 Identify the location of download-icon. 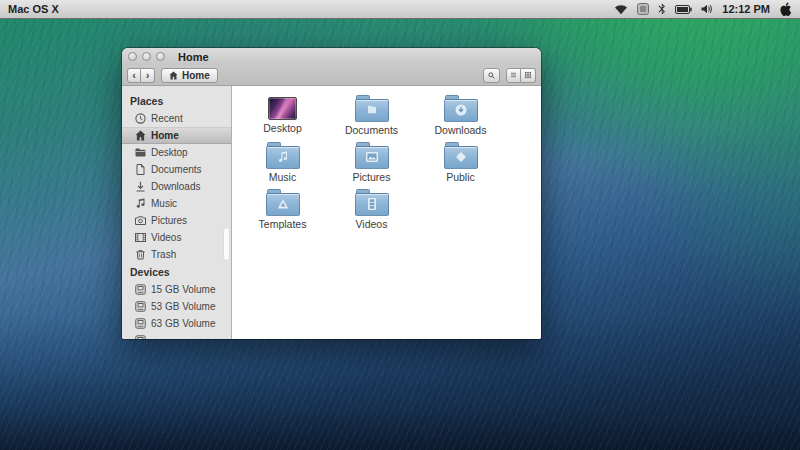
(140, 186).